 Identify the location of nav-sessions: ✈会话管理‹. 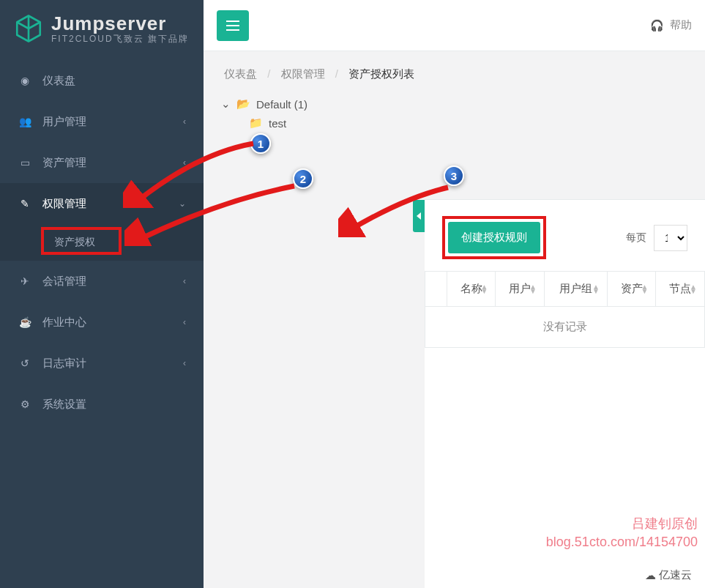
(102, 281).